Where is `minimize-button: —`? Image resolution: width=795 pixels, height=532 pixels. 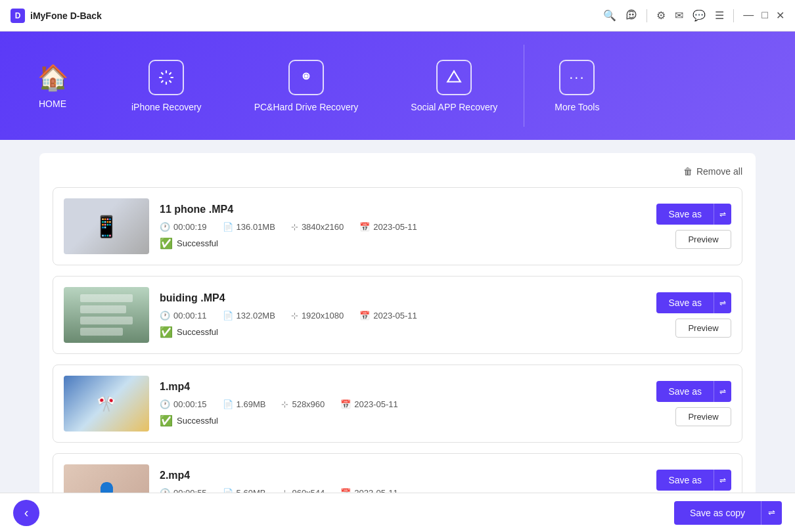 minimize-button: — is located at coordinates (748, 16).